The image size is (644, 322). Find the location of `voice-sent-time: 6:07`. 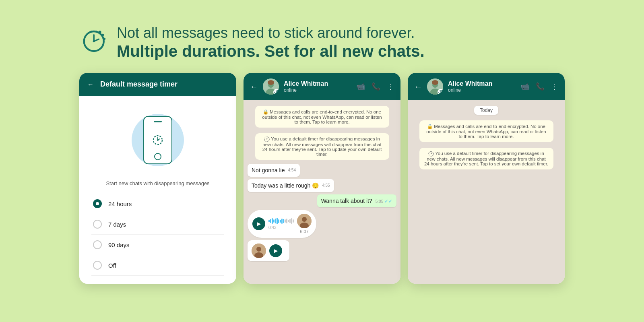

voice-sent-time: 6:07 is located at coordinates (304, 231).